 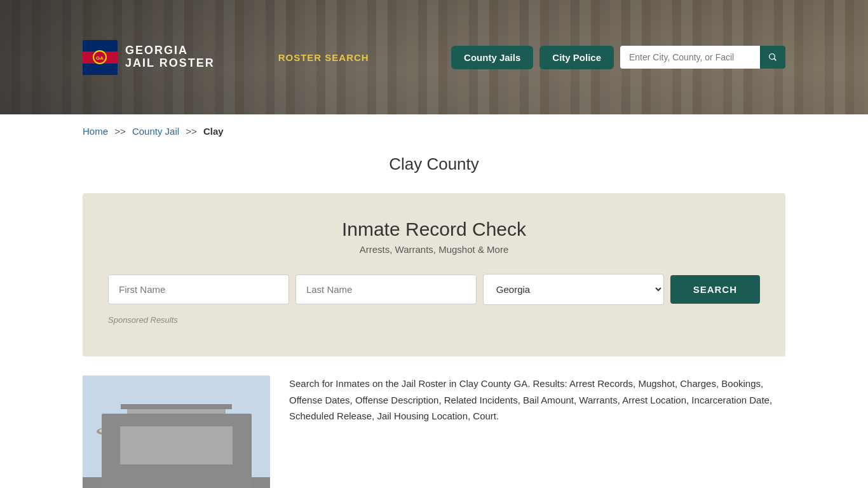 I want to click on georgia-flag-icon: GA, so click(x=100, y=57).